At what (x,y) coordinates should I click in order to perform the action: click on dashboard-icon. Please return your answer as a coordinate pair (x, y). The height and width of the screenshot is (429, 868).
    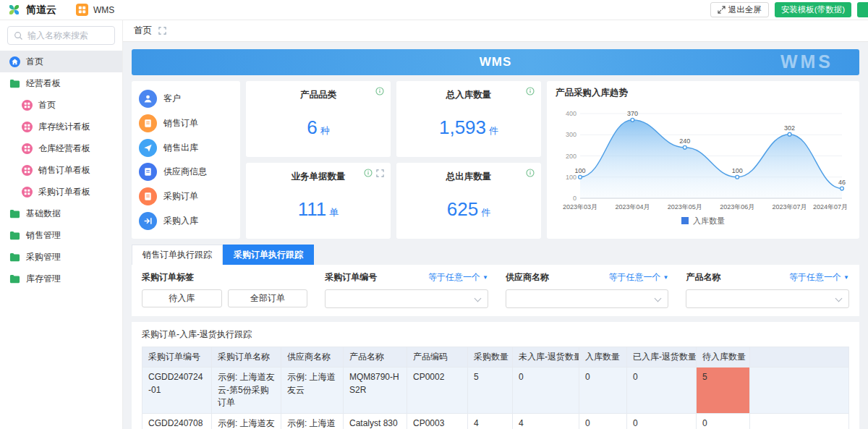
    Looking at the image, I should click on (27, 149).